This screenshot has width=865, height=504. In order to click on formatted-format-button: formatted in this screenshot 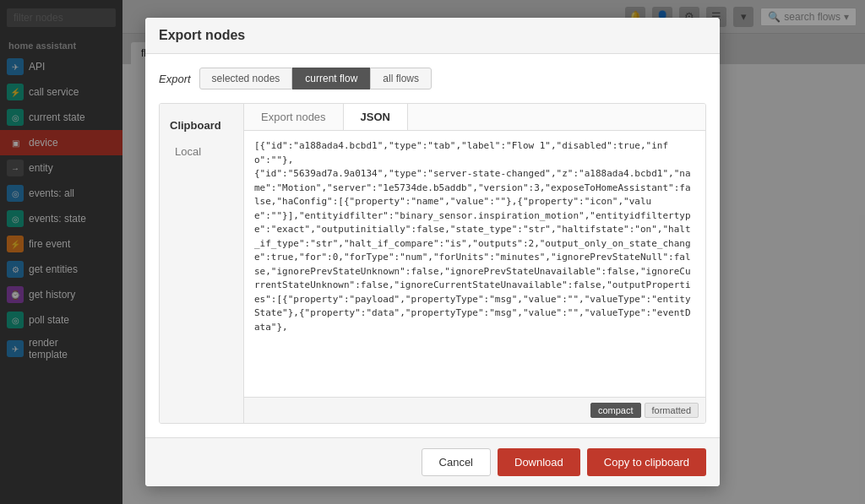, I will do `click(672, 410)`.